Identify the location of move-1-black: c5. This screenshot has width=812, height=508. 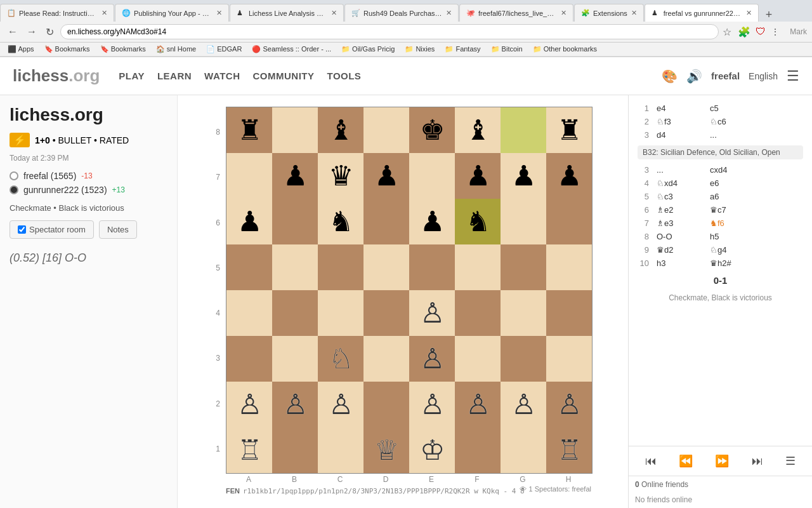
(730, 108).